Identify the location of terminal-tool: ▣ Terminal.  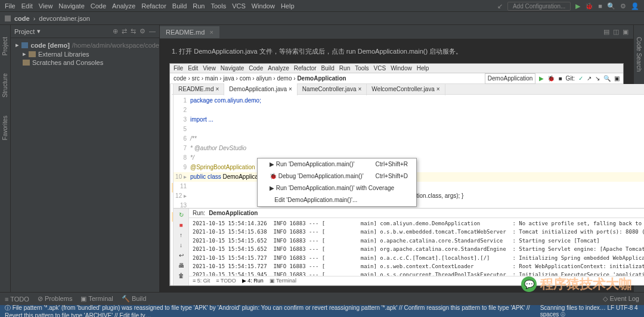
(97, 299).